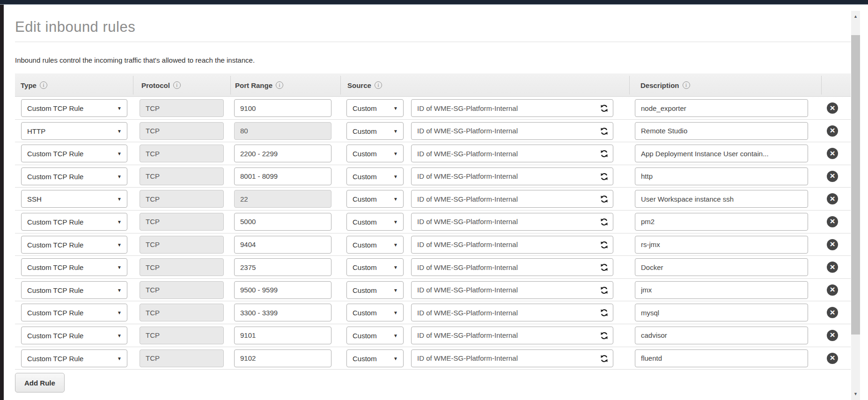 This screenshot has width=868, height=400. I want to click on scroll-down-icon: ▼, so click(856, 394).